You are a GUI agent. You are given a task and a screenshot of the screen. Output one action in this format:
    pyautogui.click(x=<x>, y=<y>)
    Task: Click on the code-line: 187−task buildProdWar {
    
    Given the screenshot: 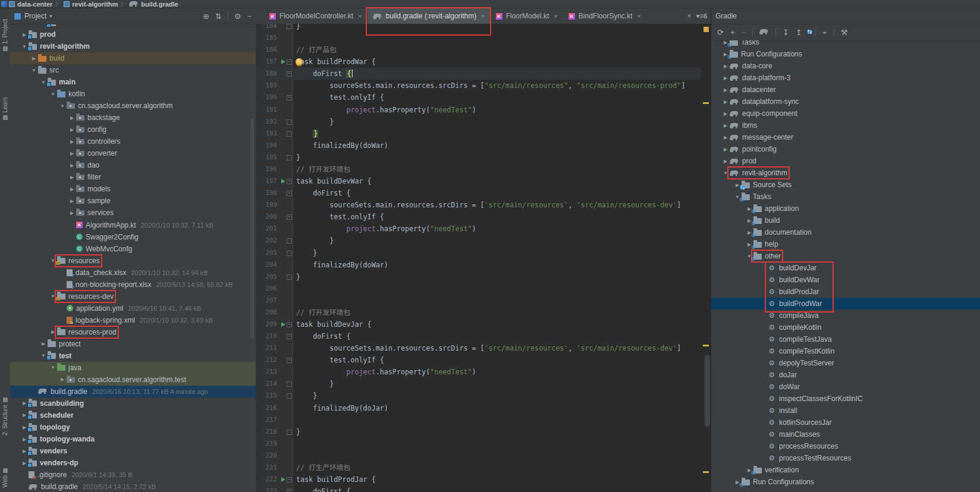 What is the action you would take?
    pyautogui.click(x=478, y=62)
    